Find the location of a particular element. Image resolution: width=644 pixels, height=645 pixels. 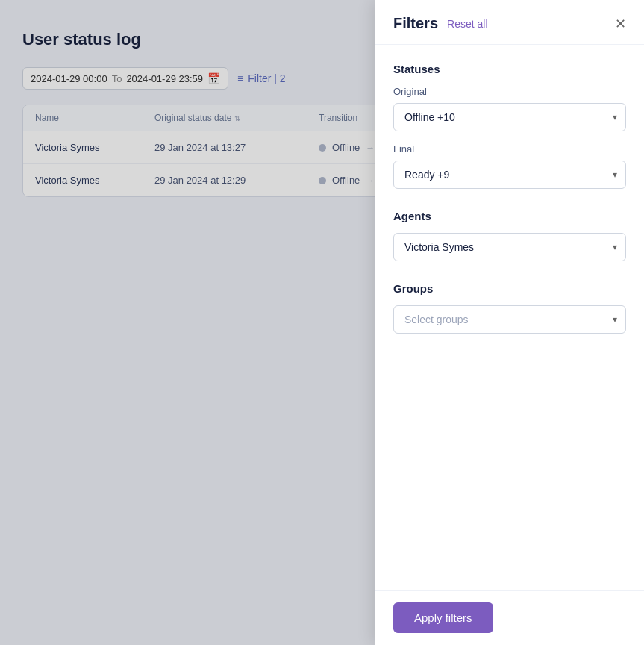

filter-title-group: Filters Reset all is located at coordinates (440, 24).